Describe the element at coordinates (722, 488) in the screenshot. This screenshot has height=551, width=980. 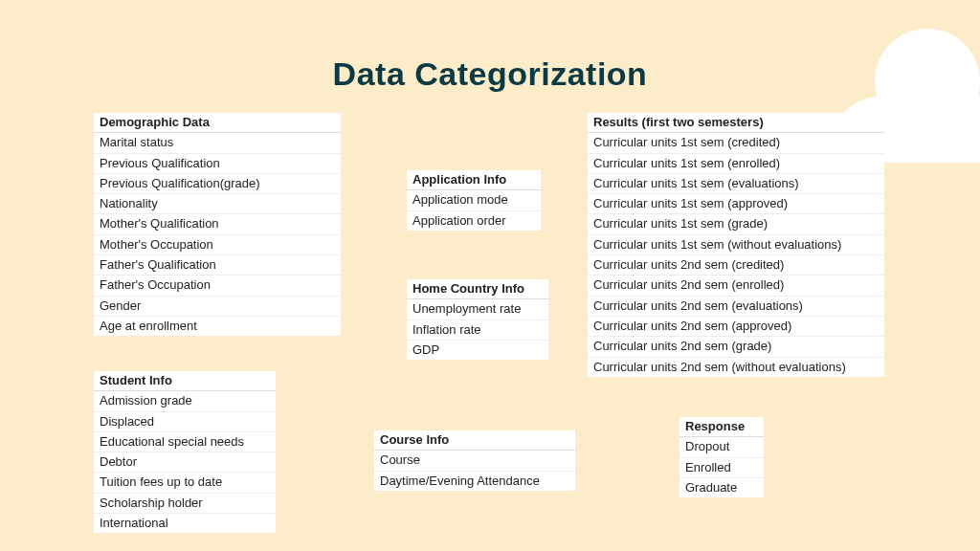
I see `table-row: Graduate` at that location.